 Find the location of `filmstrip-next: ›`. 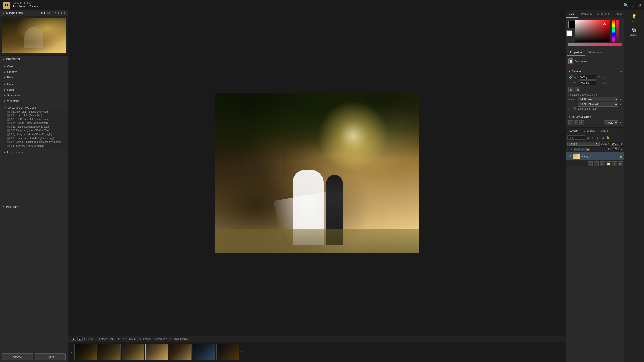

filmstrip-next: › is located at coordinates (242, 352).